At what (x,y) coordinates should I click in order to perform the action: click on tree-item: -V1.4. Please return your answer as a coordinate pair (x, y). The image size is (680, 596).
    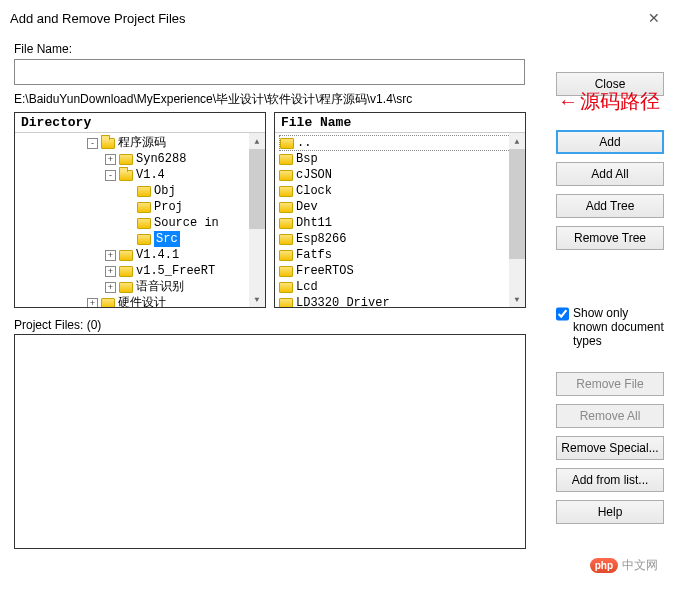
    Looking at the image, I should click on (141, 175).